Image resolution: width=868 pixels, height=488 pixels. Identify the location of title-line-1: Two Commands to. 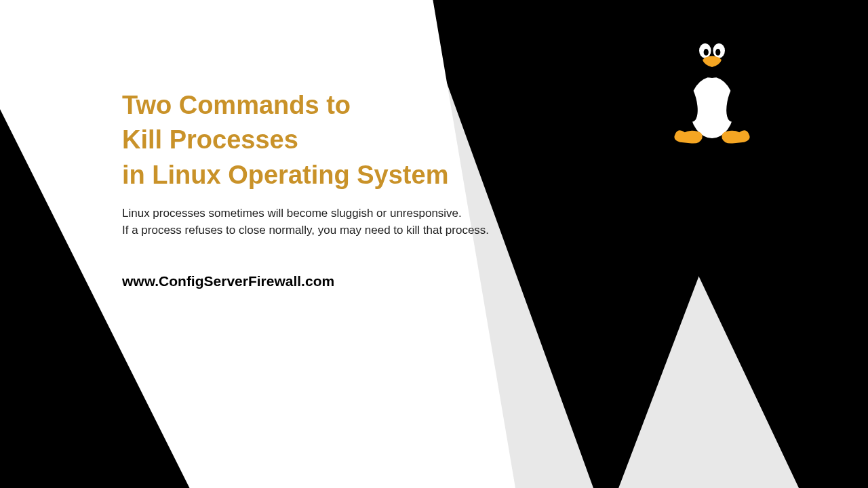
(236, 105).